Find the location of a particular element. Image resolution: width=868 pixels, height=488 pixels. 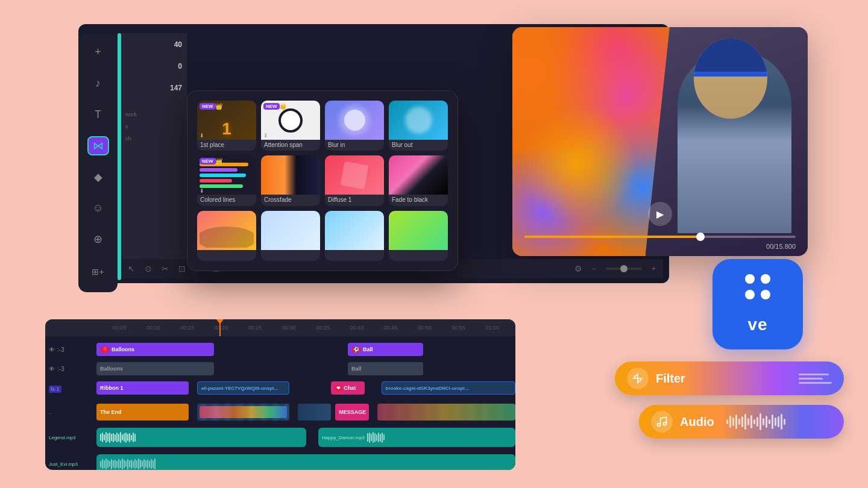

transition-fade-black: Fade to black is located at coordinates (418, 181).